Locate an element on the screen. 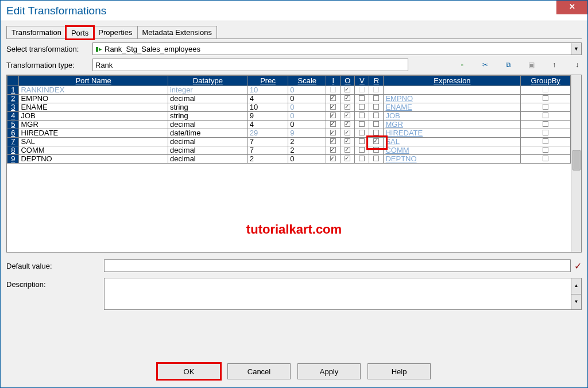 This screenshot has height=388, width=588. scale-cell: 2 is located at coordinates (307, 150).